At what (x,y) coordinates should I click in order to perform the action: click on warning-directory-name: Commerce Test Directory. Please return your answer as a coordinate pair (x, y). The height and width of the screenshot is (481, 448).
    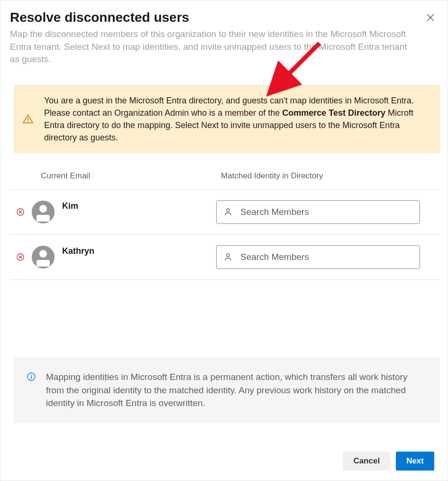
    Looking at the image, I should click on (334, 113).